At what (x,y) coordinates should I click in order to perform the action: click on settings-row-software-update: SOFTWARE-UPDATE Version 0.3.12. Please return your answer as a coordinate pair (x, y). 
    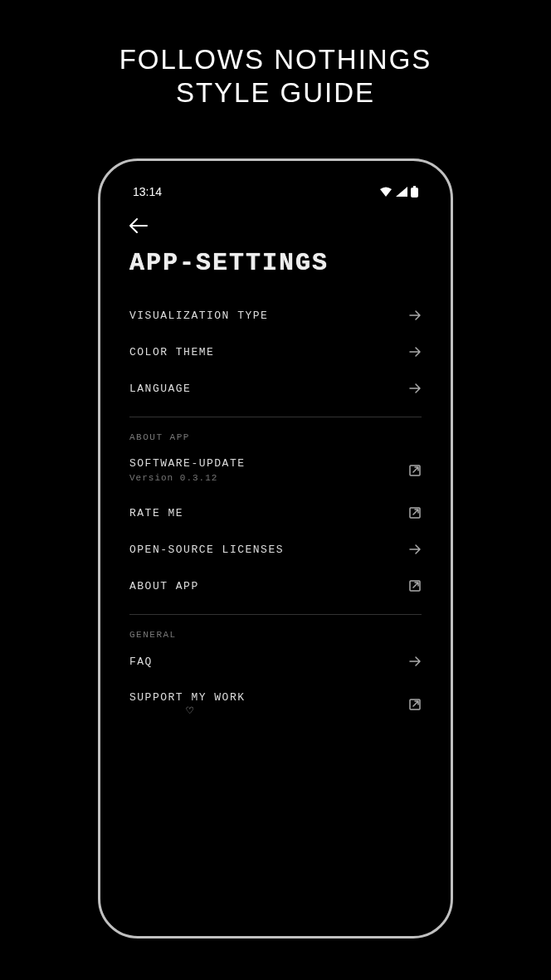
    Looking at the image, I should click on (276, 470).